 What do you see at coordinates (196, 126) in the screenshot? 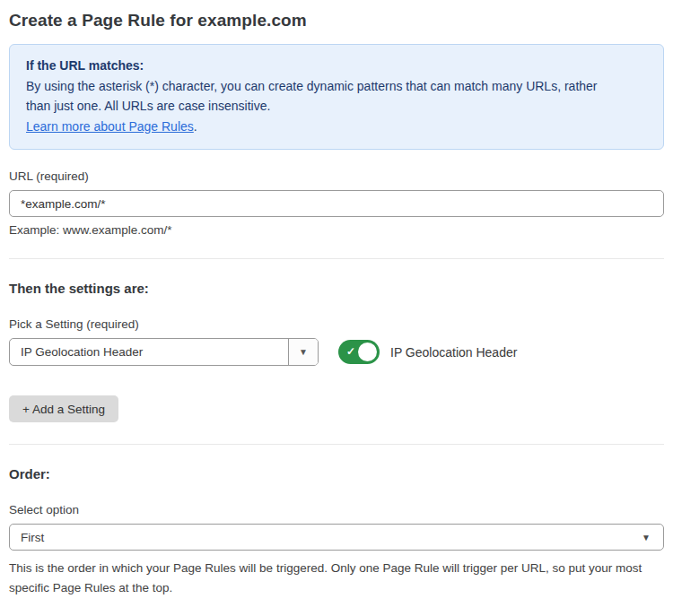
I see `link-suffix: .` at bounding box center [196, 126].